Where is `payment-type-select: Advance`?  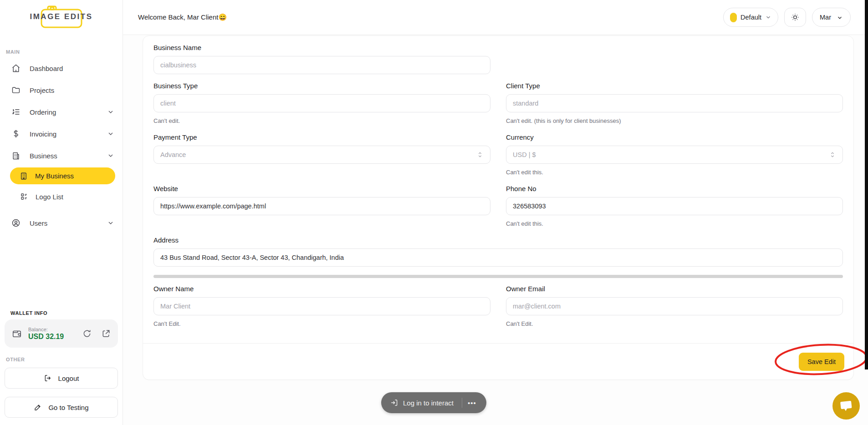
payment-type-select: Advance is located at coordinates (322, 155).